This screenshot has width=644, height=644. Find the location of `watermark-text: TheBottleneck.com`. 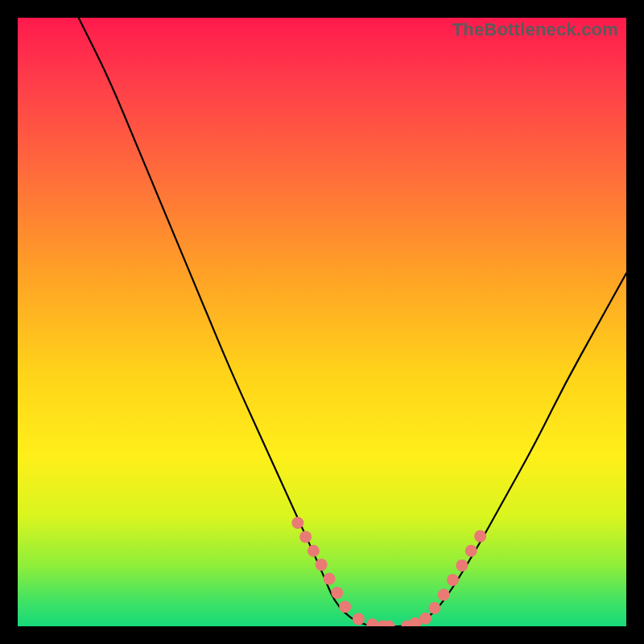

watermark-text: TheBottleneck.com is located at coordinates (535, 30).